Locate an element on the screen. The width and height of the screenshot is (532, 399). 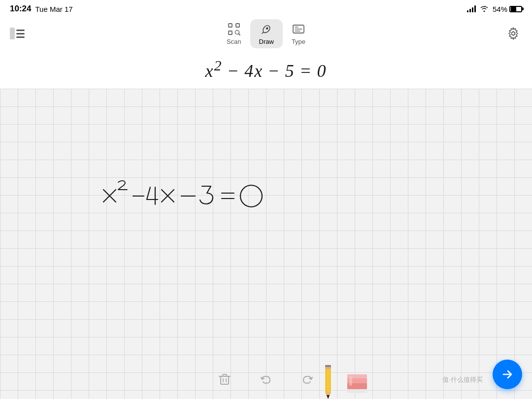
tab-scan: Scan is located at coordinates (234, 33).